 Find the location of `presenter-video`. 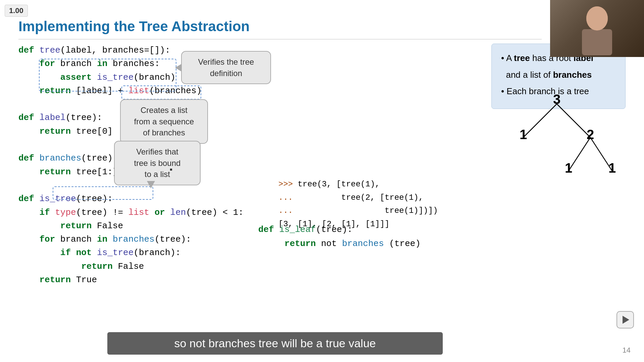

presenter-video is located at coordinates (597, 28).